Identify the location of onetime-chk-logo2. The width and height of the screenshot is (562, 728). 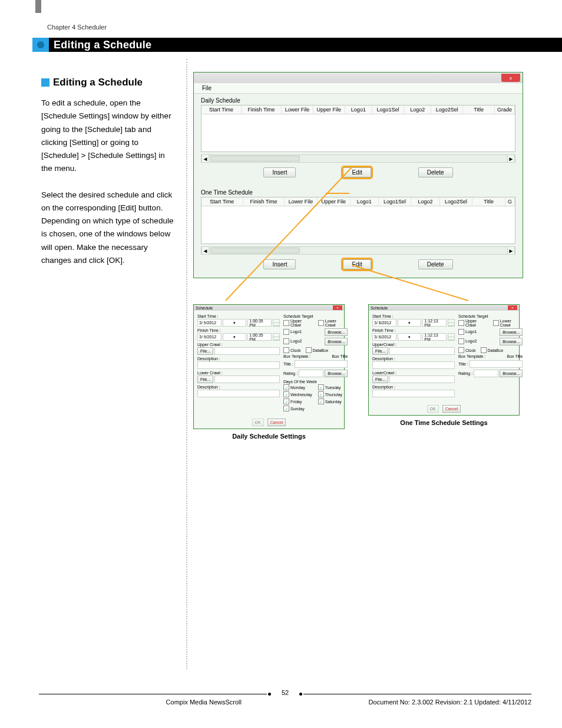
(461, 341).